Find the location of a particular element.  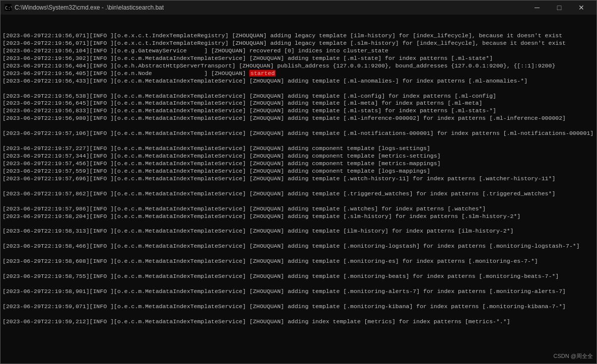

log-line: [2023-06-29T22:19:56,833][INFO ][o.e.c.m… is located at coordinates (298, 111).